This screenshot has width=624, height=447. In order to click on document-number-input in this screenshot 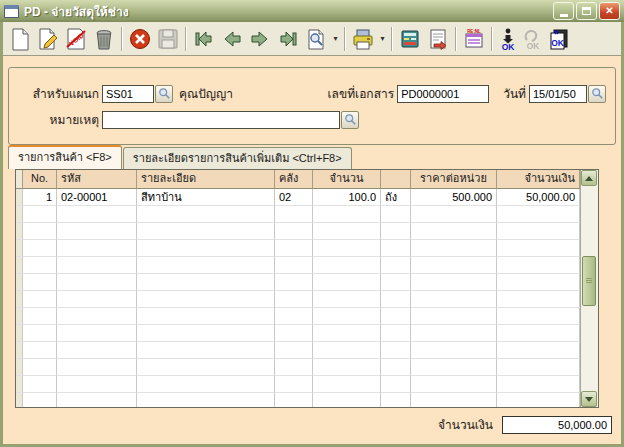, I will do `click(443, 94)`.